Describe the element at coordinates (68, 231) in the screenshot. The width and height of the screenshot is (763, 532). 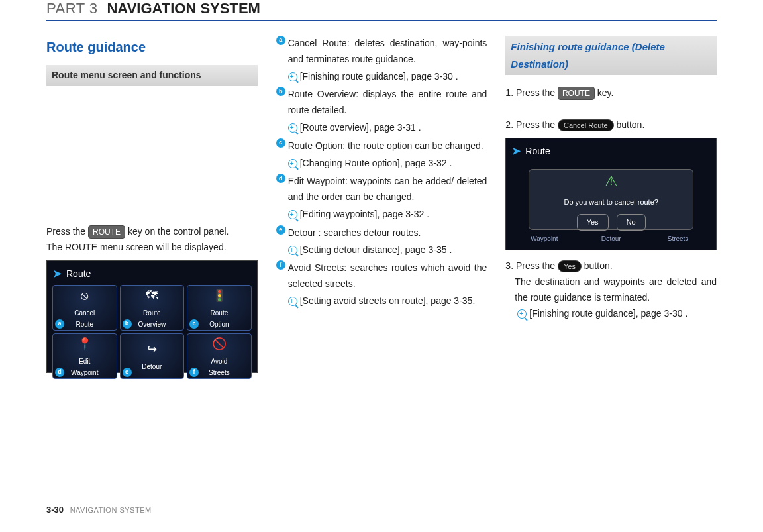
I see `text: Press the` at that location.